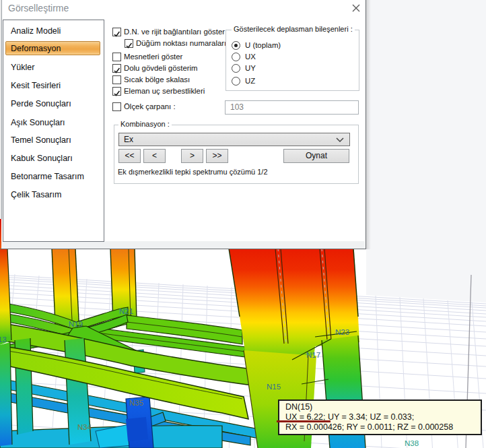  I want to click on svg-text: 13, so click(3, 340).